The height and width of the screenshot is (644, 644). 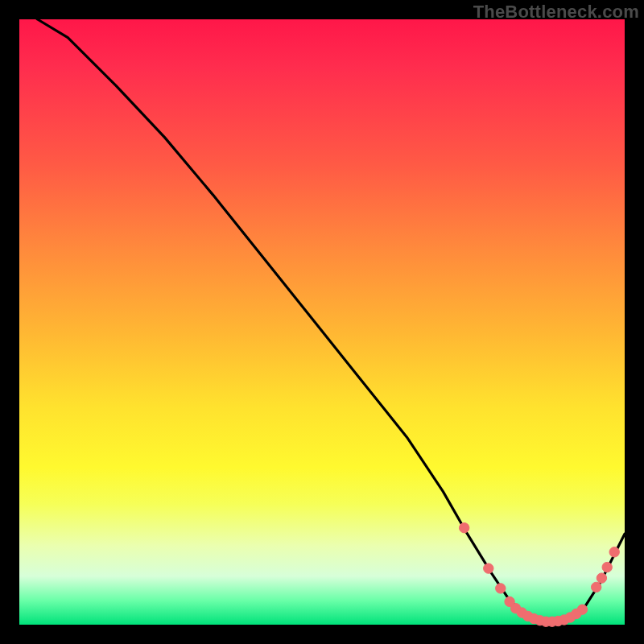 What do you see at coordinates (556, 12) in the screenshot?
I see `watermark-text: TheBottleneck.com` at bounding box center [556, 12].